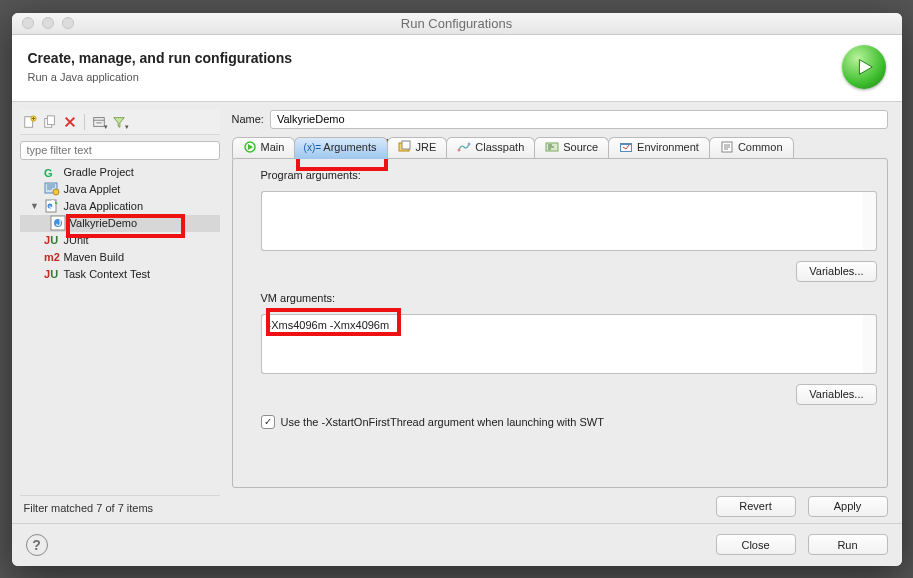 The image size is (913, 578). What do you see at coordinates (120, 240) in the screenshot?
I see `tree-item-junit: JUJUnit` at bounding box center [120, 240].